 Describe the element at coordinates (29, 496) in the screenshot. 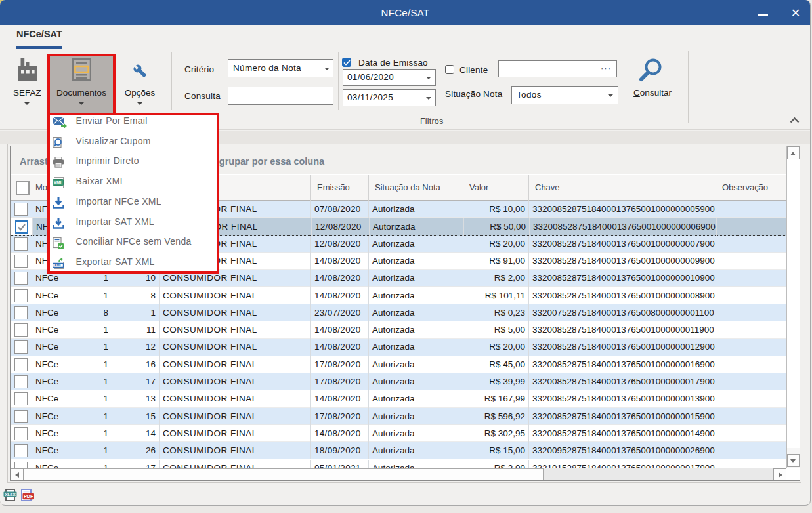

I see `svg-text: PDF` at that location.